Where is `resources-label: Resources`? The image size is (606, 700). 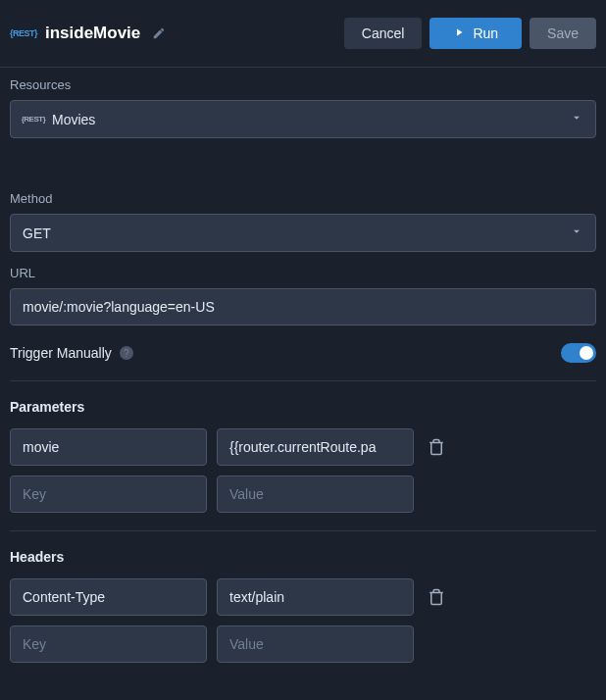
resources-label: Resources is located at coordinates (303, 84).